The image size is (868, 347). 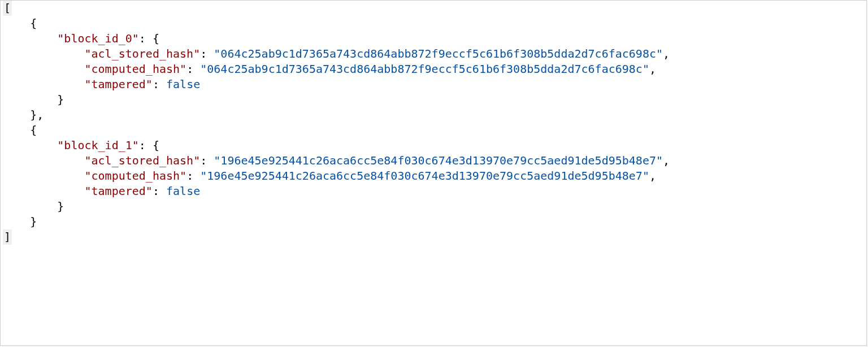 I want to click on json-key: "block_id_1", so click(x=98, y=145).